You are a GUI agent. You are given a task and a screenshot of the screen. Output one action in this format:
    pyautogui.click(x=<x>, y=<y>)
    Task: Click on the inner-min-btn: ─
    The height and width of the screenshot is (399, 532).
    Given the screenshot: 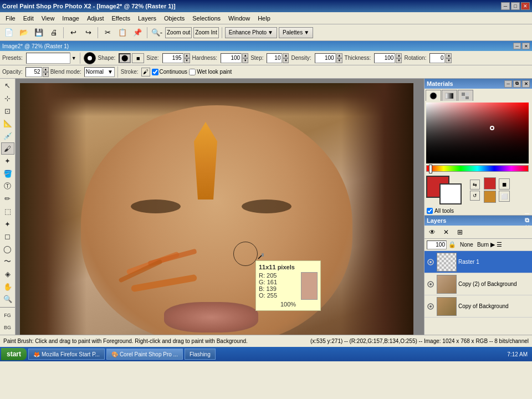 What is the action you would take?
    pyautogui.click(x=517, y=46)
    